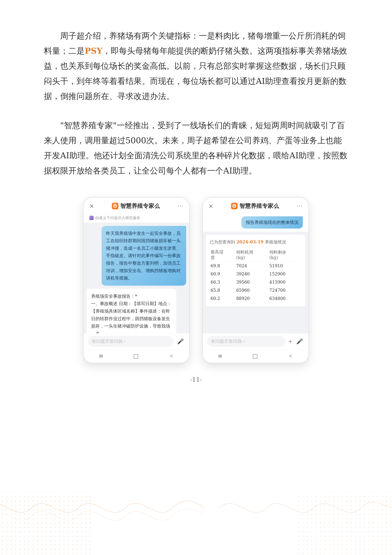 This screenshot has width=392, height=555. What do you see at coordinates (136, 218) in the screenshot?
I see `phone-left-powered: 由通义千问提供大模型服务` at bounding box center [136, 218].